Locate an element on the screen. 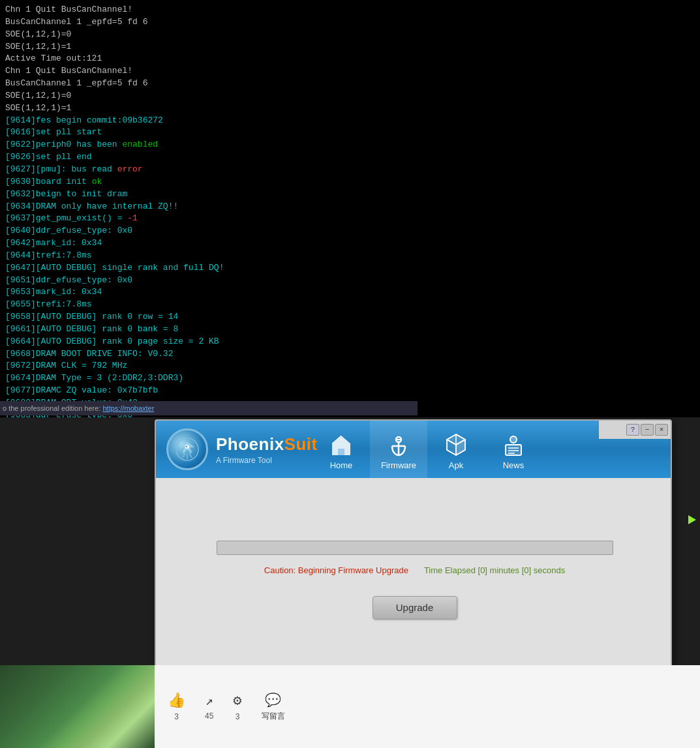 This screenshot has width=700, height=748. term-line: [9642]mark_id: 0x34 is located at coordinates (350, 244).